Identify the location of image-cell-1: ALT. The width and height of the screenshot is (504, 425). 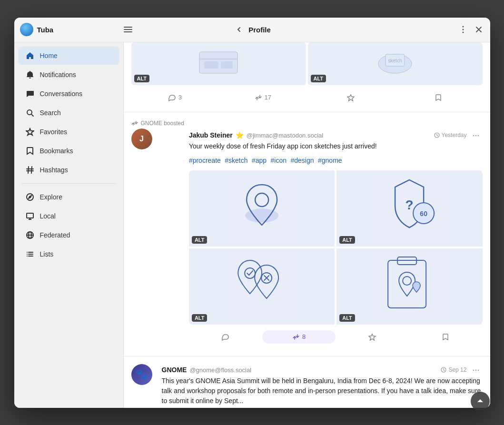
(262, 208).